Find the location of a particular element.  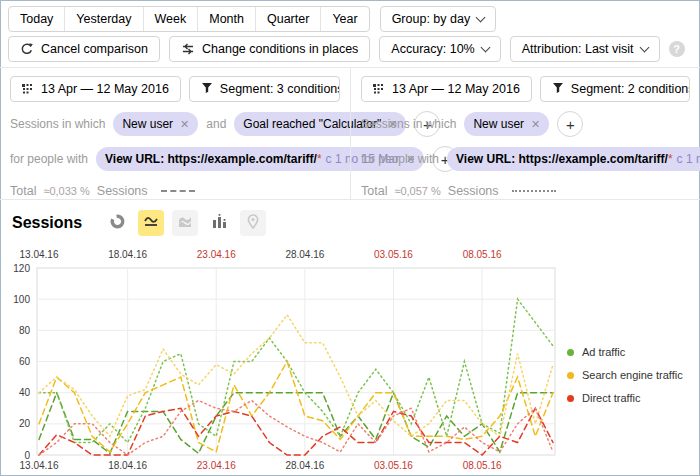

swap-arrows-icon is located at coordinates (188, 49).